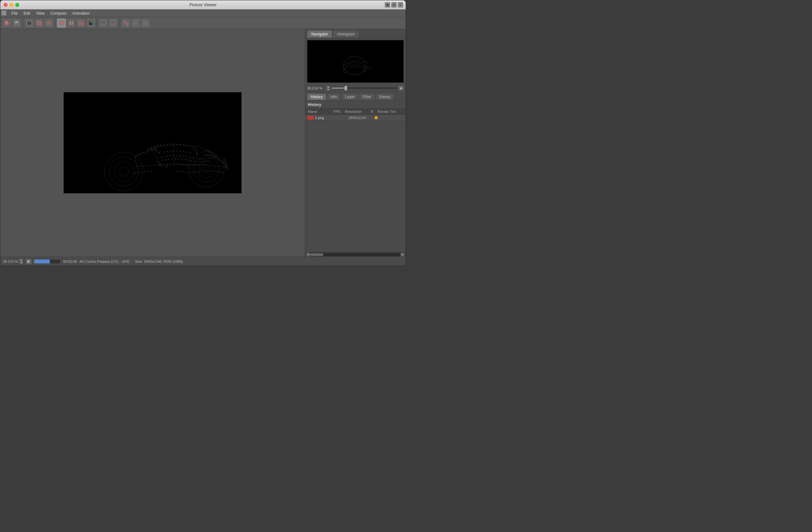  What do you see at coordinates (113, 24) in the screenshot?
I see `svg-text: B` at bounding box center [113, 24].